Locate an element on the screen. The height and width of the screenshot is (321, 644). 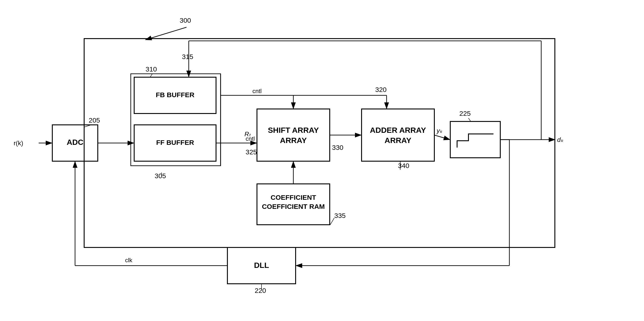
ref-330-label: 330 is located at coordinates (338, 148).